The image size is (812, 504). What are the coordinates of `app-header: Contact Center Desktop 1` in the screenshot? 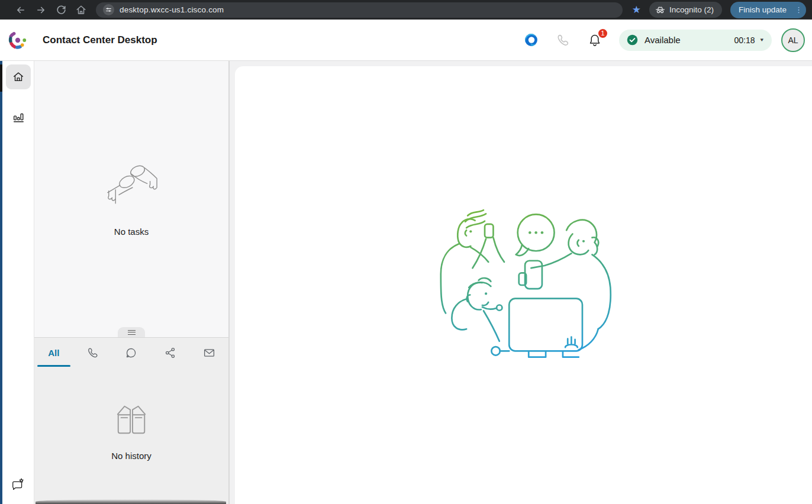 It's located at (406, 40).